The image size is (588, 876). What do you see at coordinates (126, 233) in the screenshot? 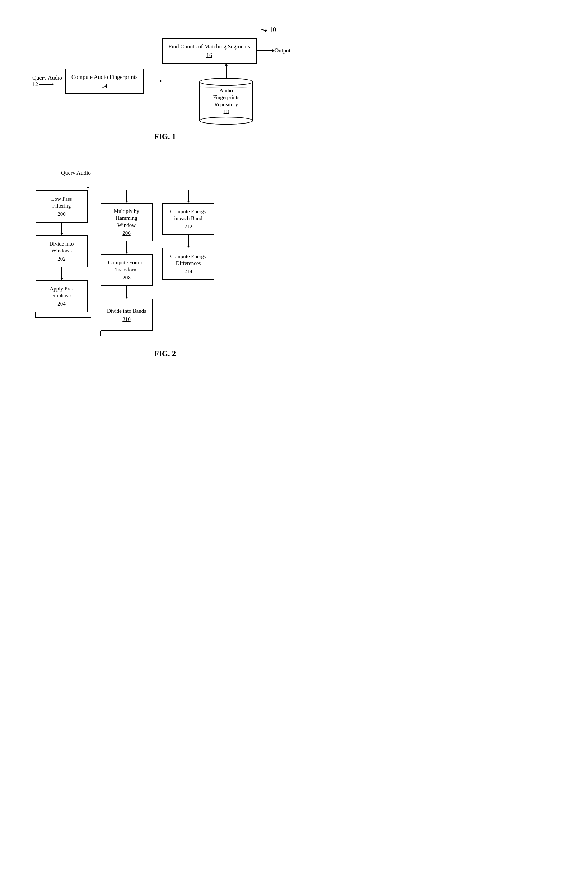
I see `hamming-window-num: 206` at bounding box center [126, 233].